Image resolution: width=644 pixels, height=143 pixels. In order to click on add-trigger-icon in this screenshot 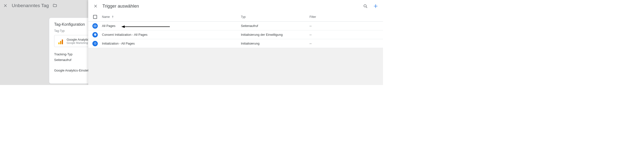, I will do `click(376, 6)`.